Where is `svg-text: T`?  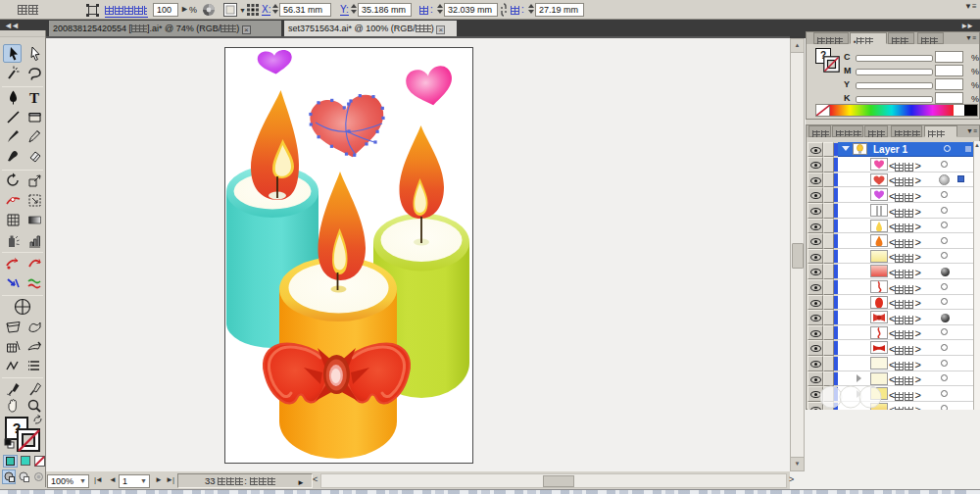 svg-text: T is located at coordinates (34, 98).